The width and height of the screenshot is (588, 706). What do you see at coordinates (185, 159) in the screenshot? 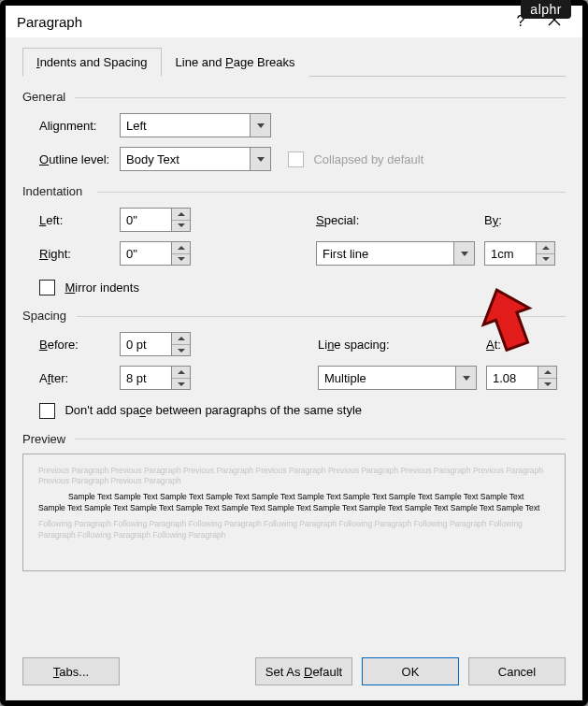
I see `outline-input` at bounding box center [185, 159].